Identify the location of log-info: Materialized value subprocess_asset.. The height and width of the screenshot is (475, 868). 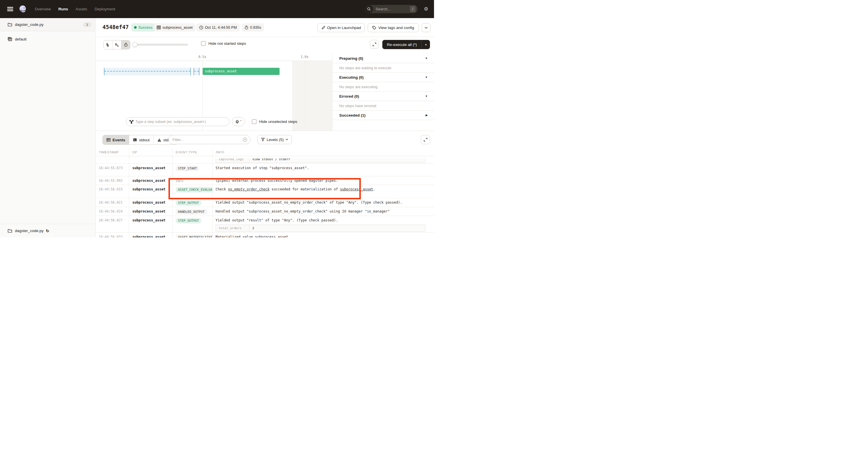
(323, 235).